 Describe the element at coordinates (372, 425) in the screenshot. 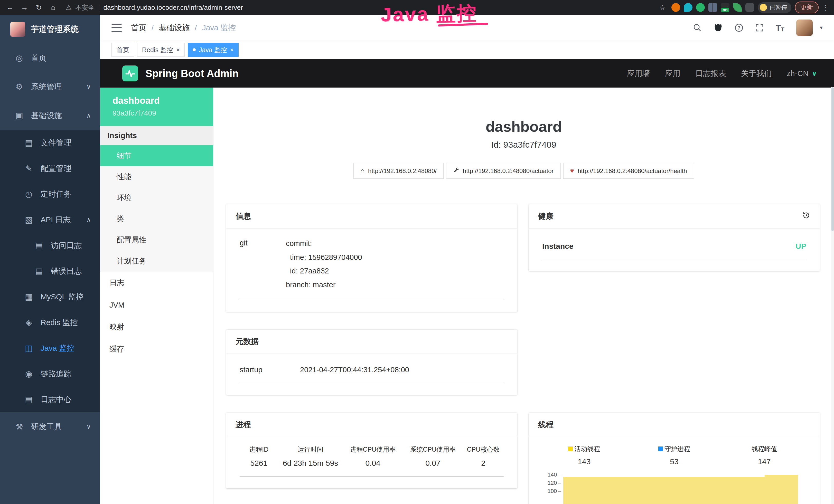

I see `process-card-header: 进程` at that location.